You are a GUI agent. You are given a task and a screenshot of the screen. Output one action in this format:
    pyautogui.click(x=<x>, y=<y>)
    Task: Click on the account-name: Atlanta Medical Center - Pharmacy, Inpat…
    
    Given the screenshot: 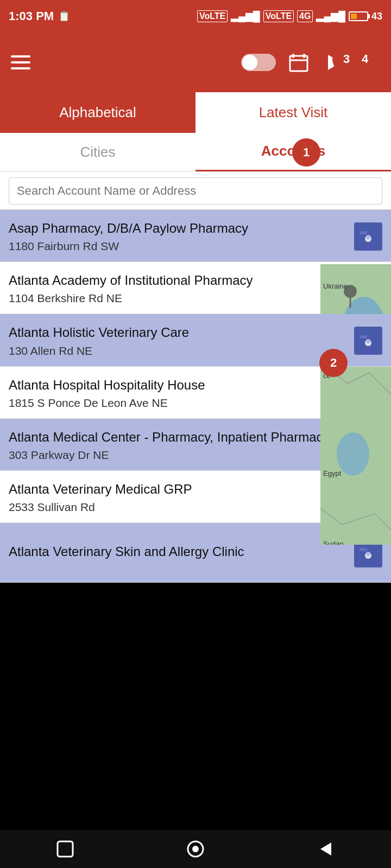 What is the action you would take?
    pyautogui.click(x=178, y=437)
    